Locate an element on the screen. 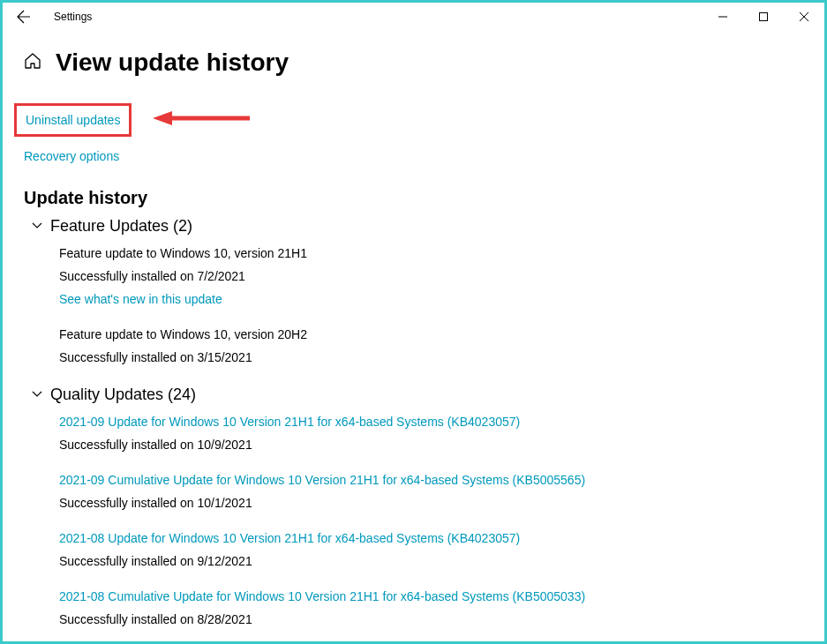 The height and width of the screenshot is (644, 827). minimize-icon is located at coordinates (723, 17).